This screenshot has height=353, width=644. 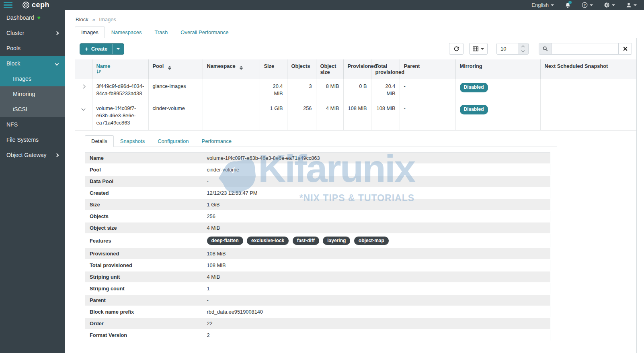 I want to click on detail-tabs: Details Snapshots Configuration Performa…, so click(x=321, y=141).